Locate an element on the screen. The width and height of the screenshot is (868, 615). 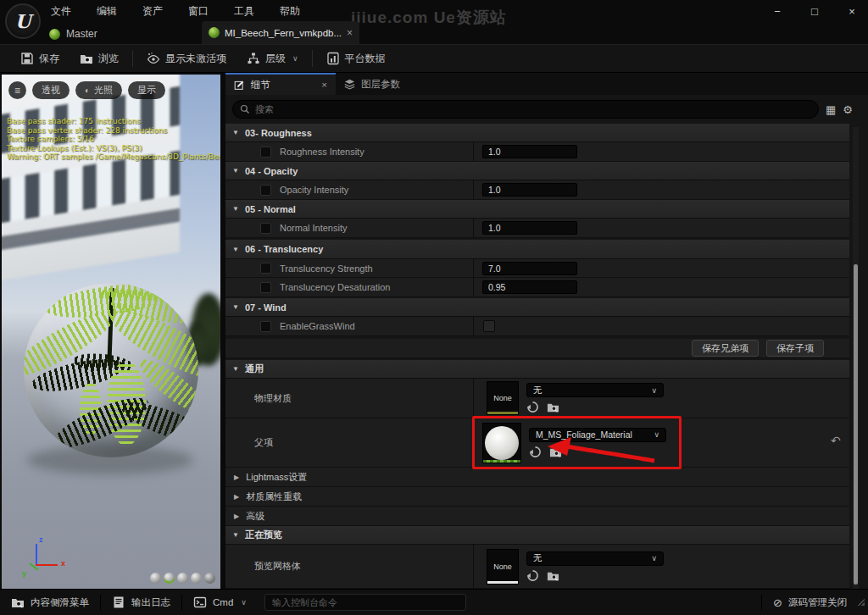
reset-to-default-icon: ↶ is located at coordinates (836, 440).